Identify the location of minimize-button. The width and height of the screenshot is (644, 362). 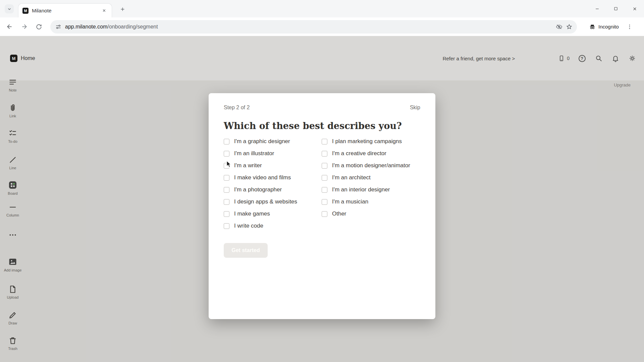
(597, 9).